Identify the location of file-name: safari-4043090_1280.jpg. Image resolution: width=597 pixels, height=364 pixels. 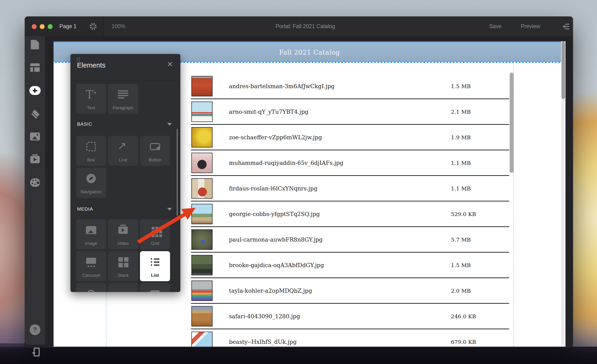
(265, 317).